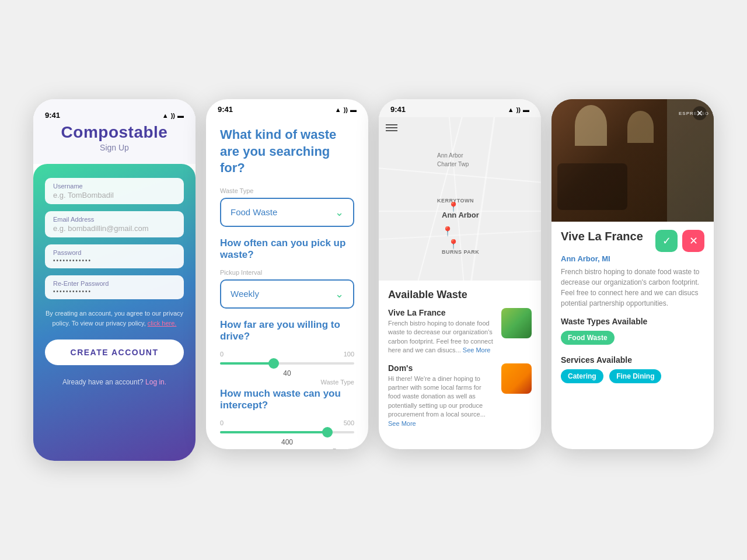 This screenshot has width=747, height=560. I want to click on screen-waste-search: 9:41 ▲ )) ▬ What kind of waste are you s…, so click(287, 274).